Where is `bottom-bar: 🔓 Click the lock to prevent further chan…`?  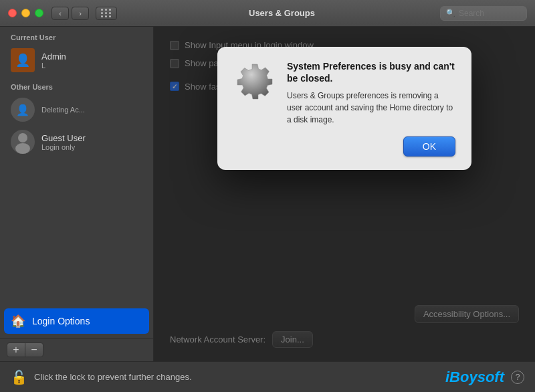
bottom-bar: 🔓 Click the lock to prevent further chan… is located at coordinates (268, 377).